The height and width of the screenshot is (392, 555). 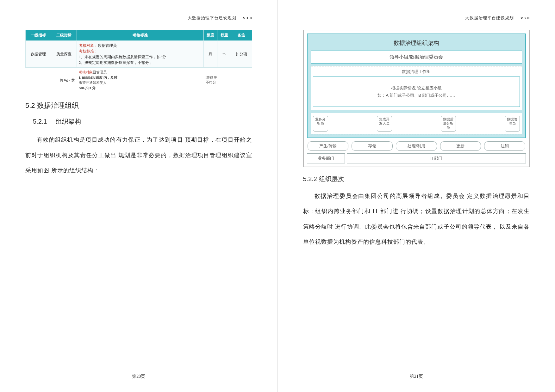 I want to click on note-mid2: 版警并通知相笑人, so click(x=93, y=83).